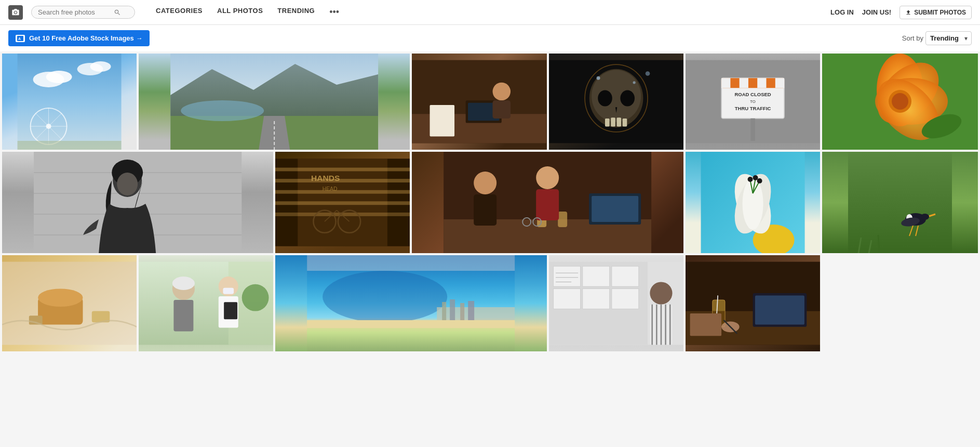  What do you see at coordinates (16, 12) in the screenshot?
I see `site-logo` at bounding box center [16, 12].